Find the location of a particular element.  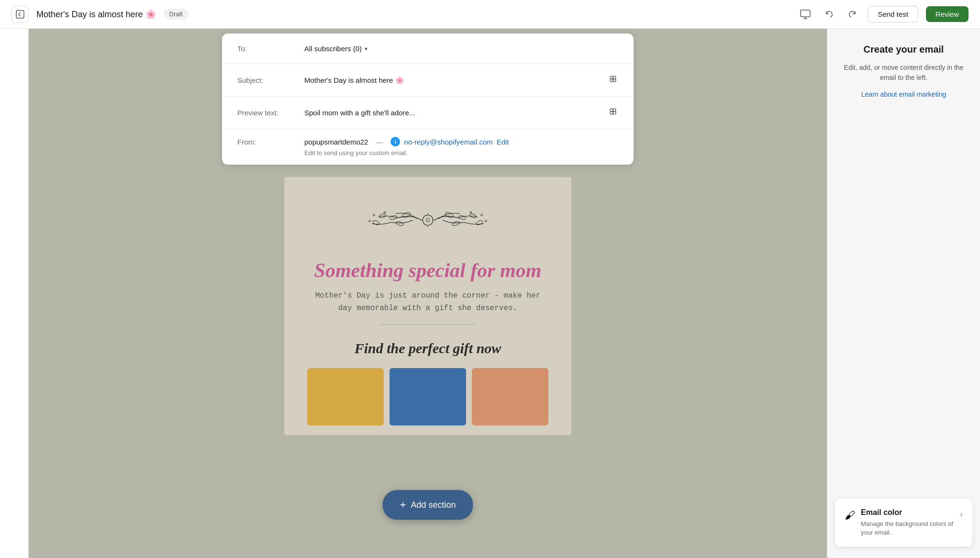

subject-value: Mother's Day is almost here 🌸 is located at coordinates (454, 80).